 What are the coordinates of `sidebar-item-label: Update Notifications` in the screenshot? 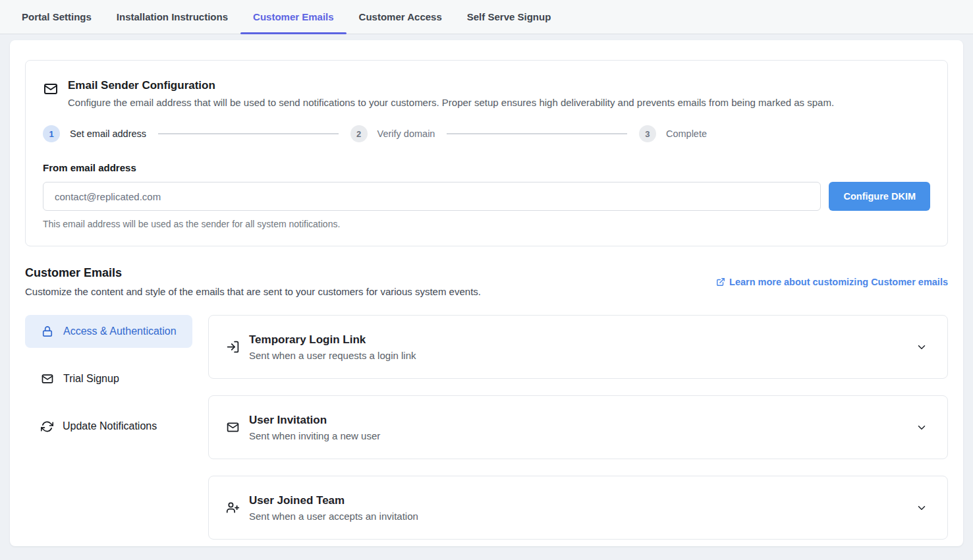 It's located at (109, 426).